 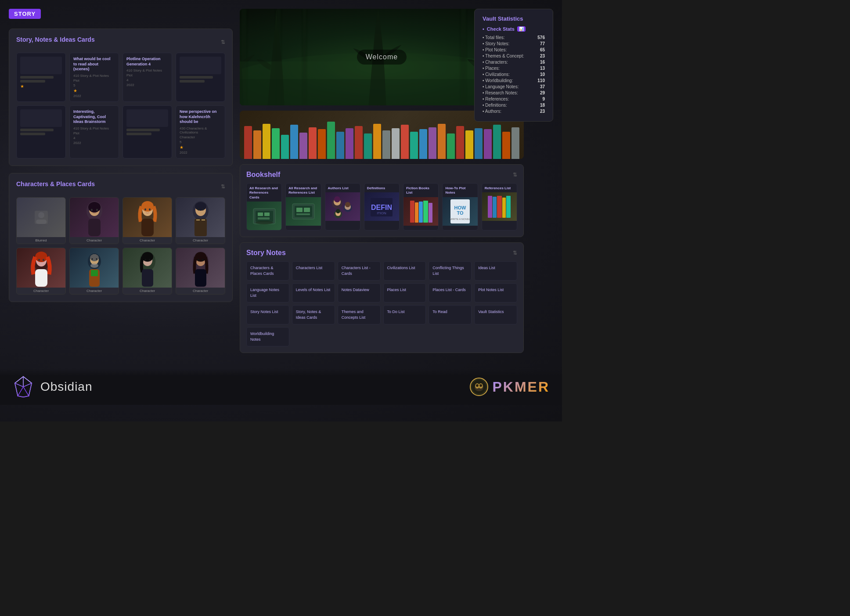 I want to click on note-item-levels: Levels of Notes List, so click(x=313, y=293).